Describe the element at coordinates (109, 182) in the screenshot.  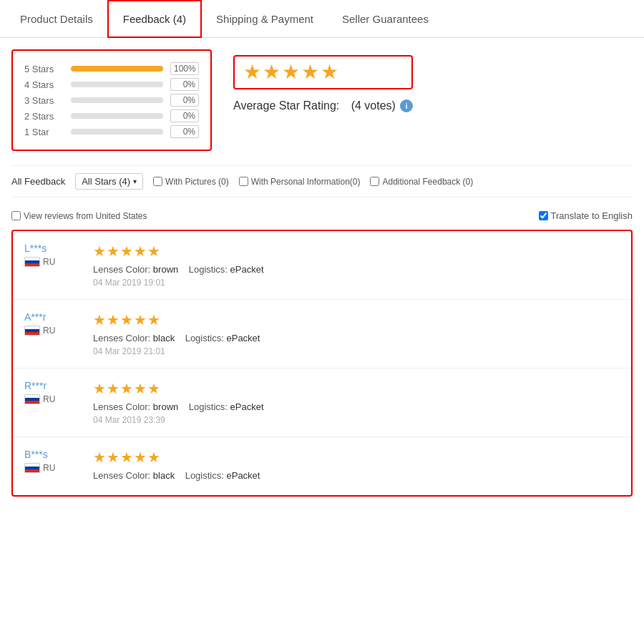
I see `stars-dropdown: All Stars (4) ▾` at that location.